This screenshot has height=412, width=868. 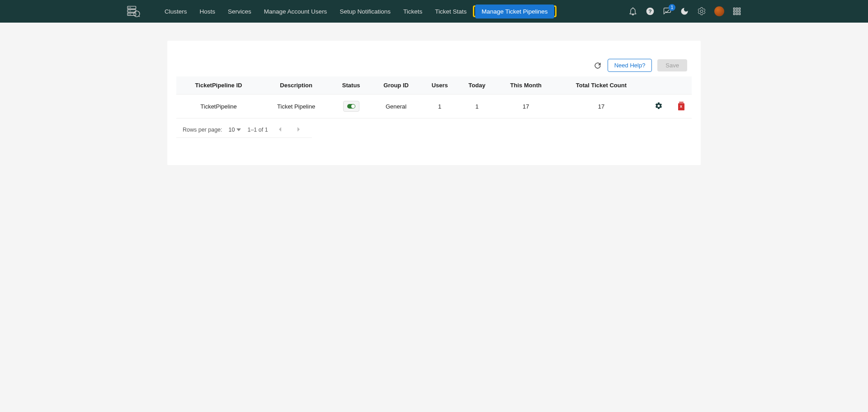 I want to click on col-users: Users, so click(x=439, y=85).